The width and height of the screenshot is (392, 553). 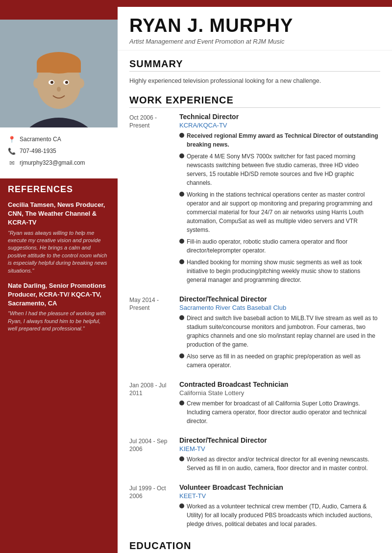 I want to click on work-details-3: Contracted Broadcast Technician Californ…, so click(x=280, y=404).